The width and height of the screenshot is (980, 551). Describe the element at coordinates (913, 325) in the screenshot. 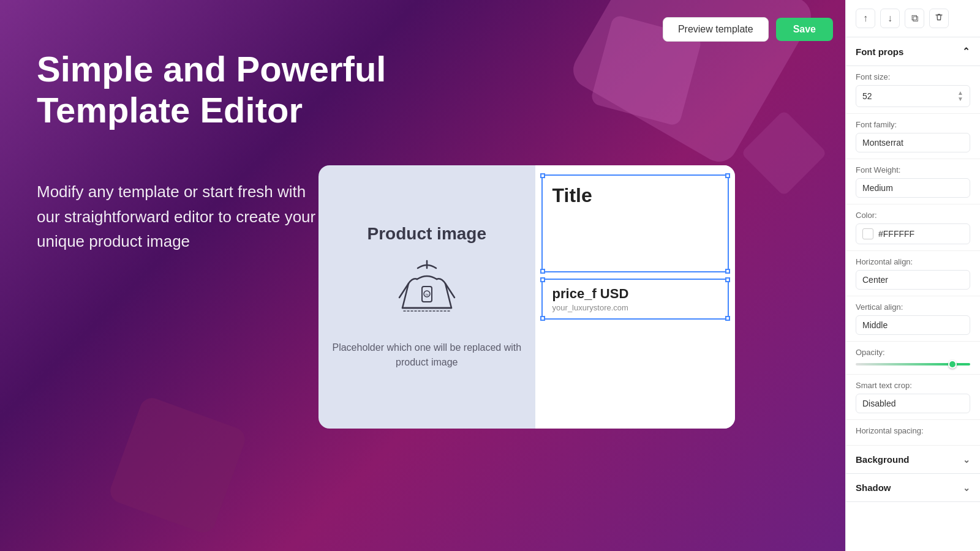

I see `vertical-align-select: Middle` at that location.